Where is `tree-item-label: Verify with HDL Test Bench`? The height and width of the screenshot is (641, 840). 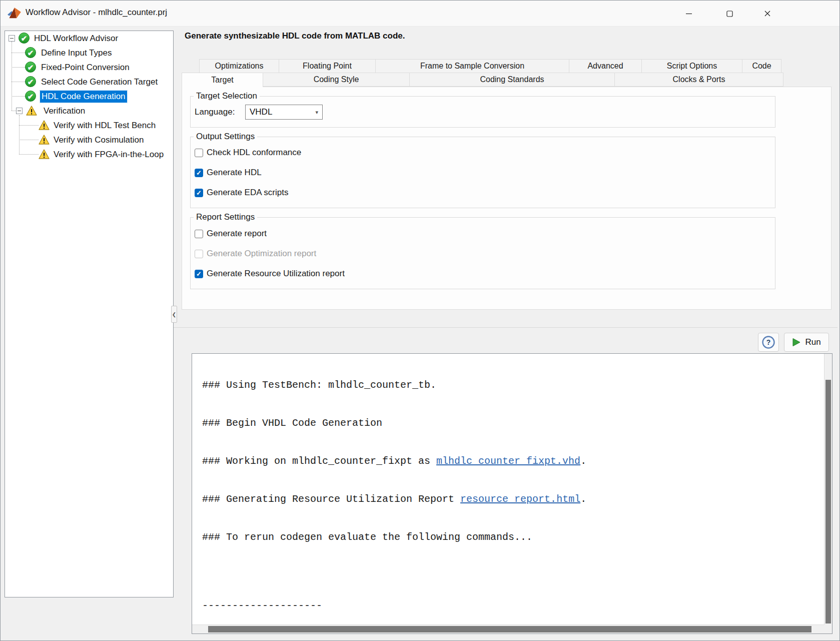
tree-item-label: Verify with HDL Test Bench is located at coordinates (105, 126).